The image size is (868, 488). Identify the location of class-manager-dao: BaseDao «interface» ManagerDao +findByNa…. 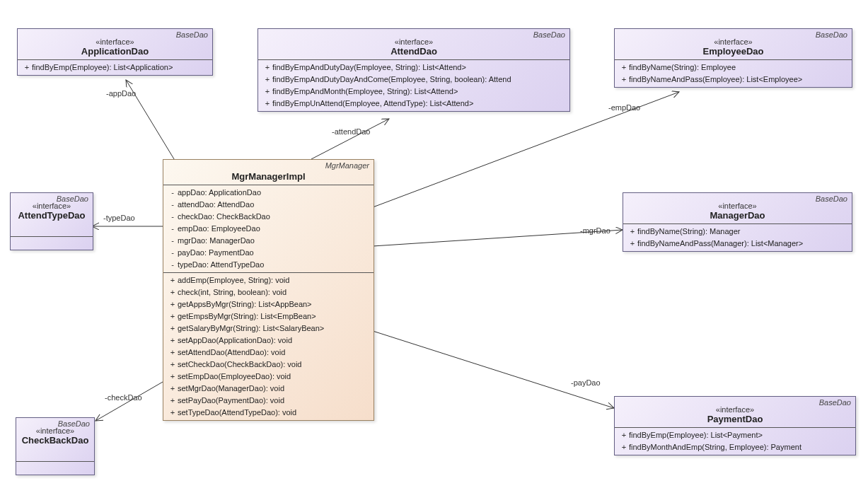
(737, 222).